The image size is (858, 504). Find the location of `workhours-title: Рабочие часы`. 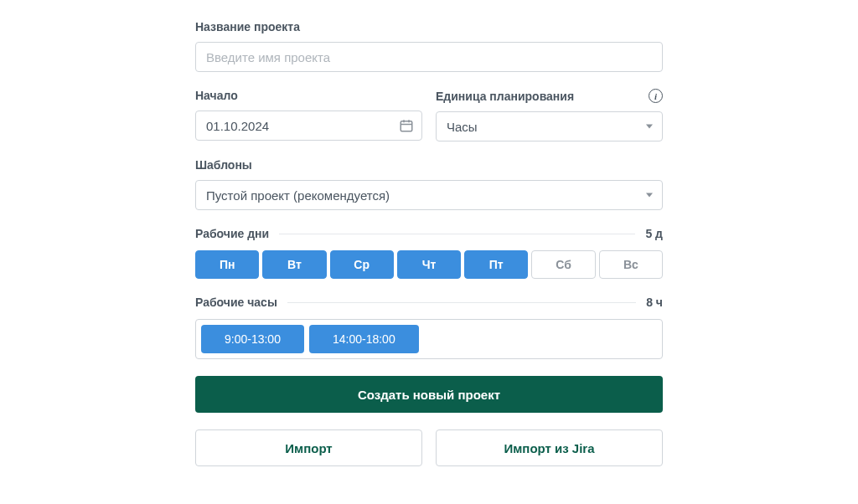

workhours-title: Рабочие часы is located at coordinates (236, 302).